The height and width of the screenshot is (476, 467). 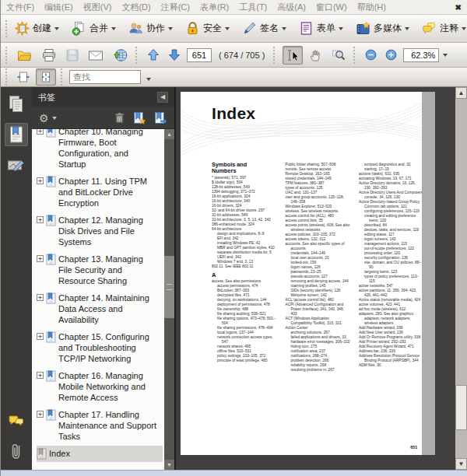 What do you see at coordinates (16, 104) in the screenshot?
I see `pages-panel-icon` at bounding box center [16, 104].